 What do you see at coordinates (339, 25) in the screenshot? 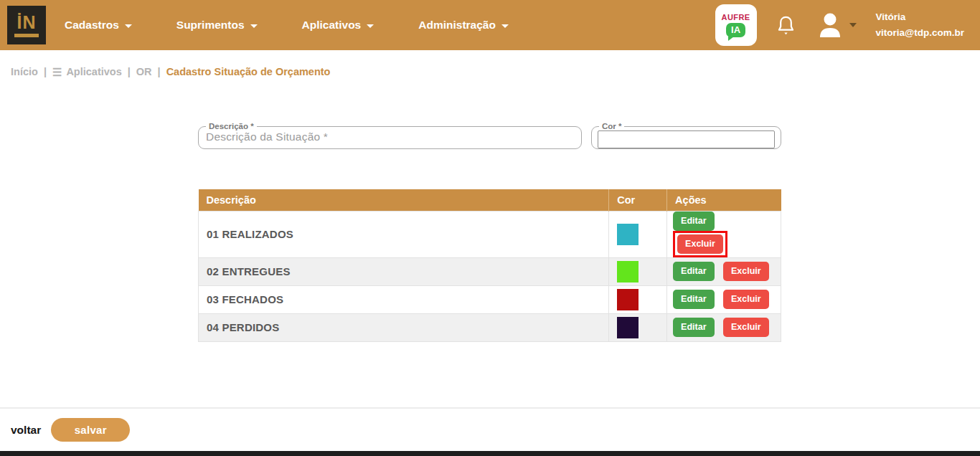
I see `nav-item-aplicativos: Aplicativos` at bounding box center [339, 25].